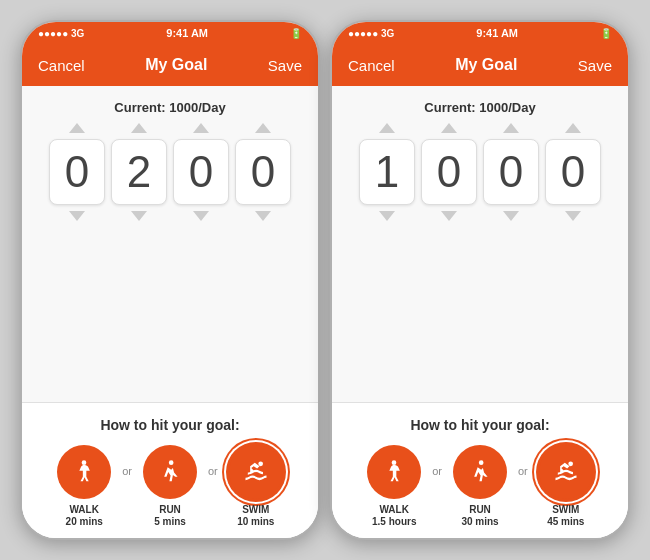  I want to click on or-1a: or, so click(127, 461).